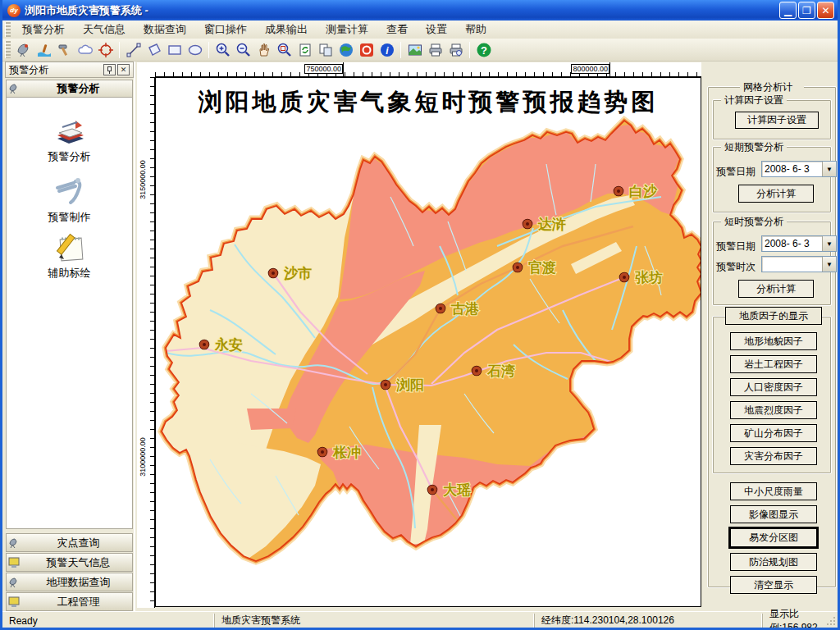 The image size is (840, 630). What do you see at coordinates (774, 433) in the screenshot?
I see `mine-factor-button: 矿山分布因子` at bounding box center [774, 433].